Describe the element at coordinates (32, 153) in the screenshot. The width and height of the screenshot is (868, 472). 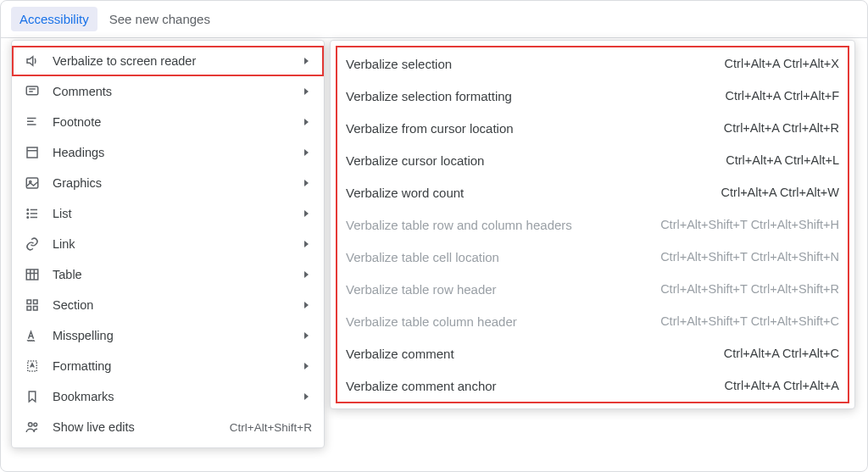
I see `headings-icon` at that location.